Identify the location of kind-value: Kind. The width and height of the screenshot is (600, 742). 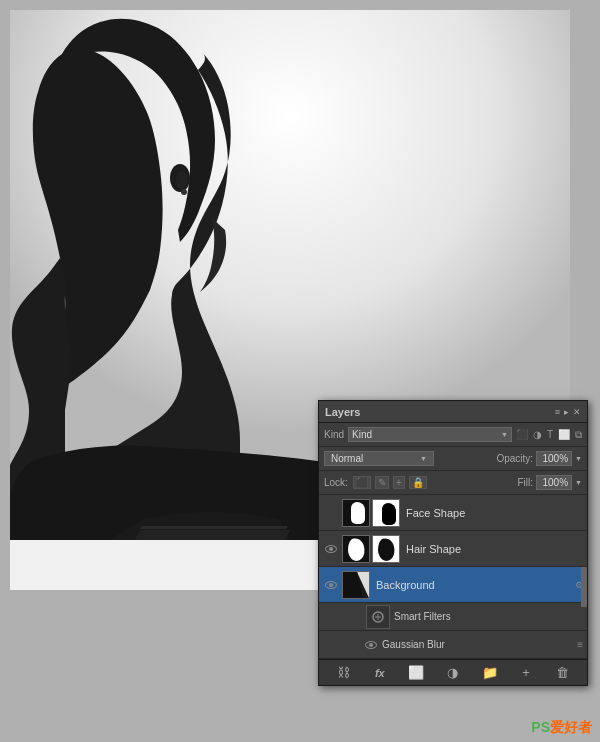
(362, 434).